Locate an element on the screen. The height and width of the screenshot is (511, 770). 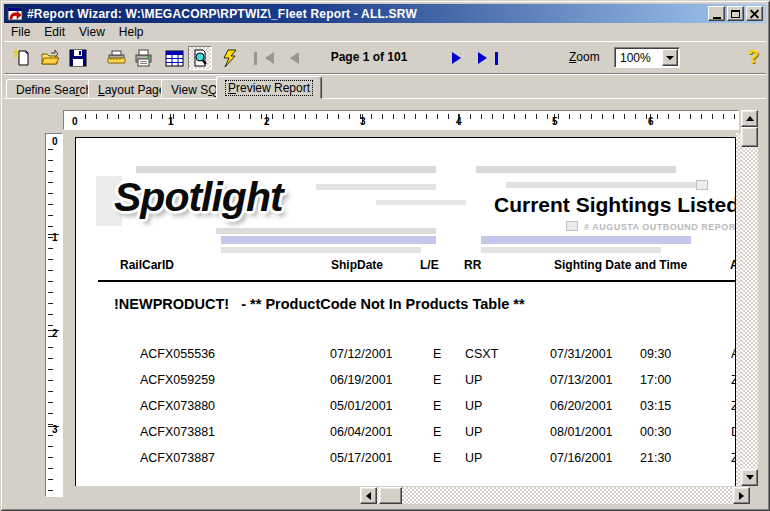
print-setup-icon is located at coordinates (116, 58).